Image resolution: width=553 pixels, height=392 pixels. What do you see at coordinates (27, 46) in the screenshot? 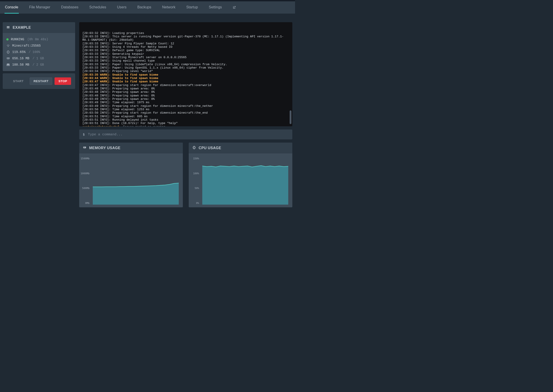
I see `address-value: Minecraft:25565` at bounding box center [27, 46].